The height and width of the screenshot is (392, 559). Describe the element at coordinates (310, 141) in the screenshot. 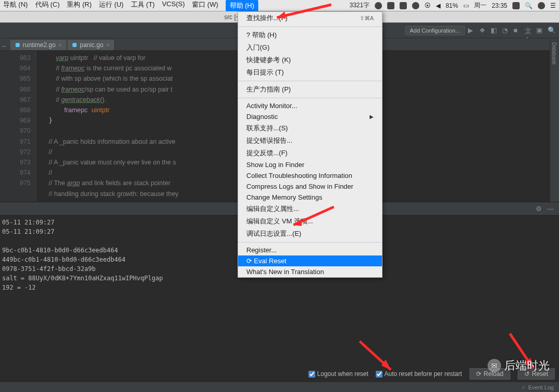

I see `menu-item: 提交错误报告...` at that location.